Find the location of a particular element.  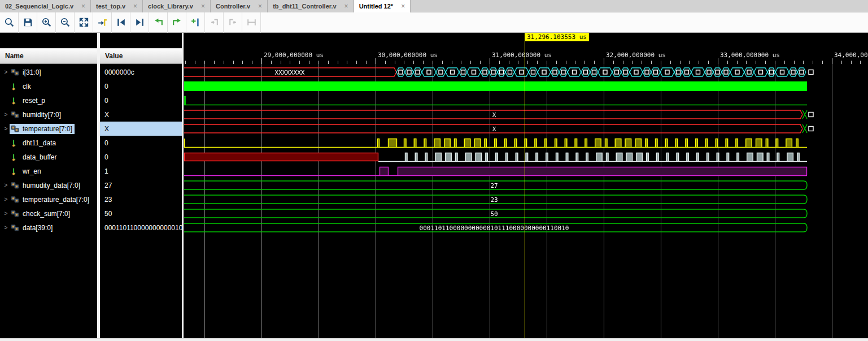

name-column-header: Name is located at coordinates (49, 56).